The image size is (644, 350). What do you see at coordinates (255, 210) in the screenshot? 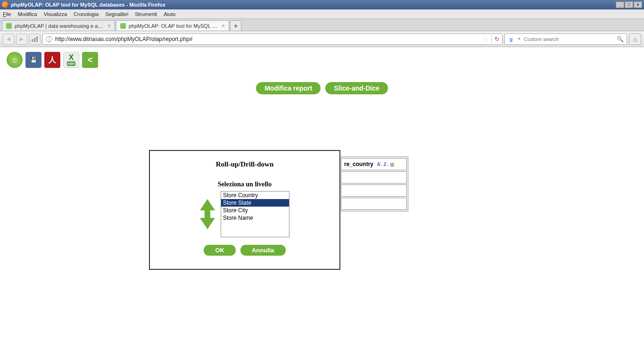
I see `level-option: Store City` at bounding box center [255, 210].